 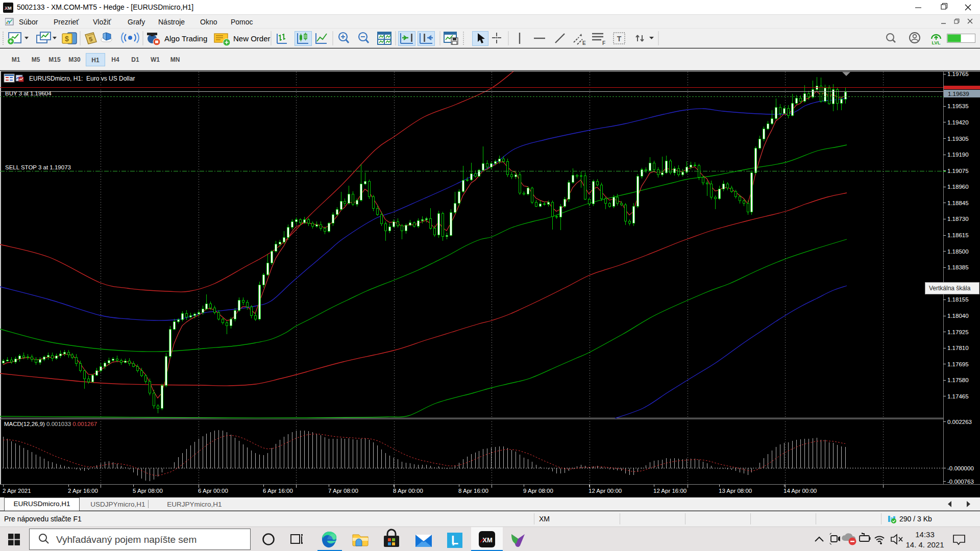 What do you see at coordinates (961, 482) in the screenshot?
I see `svg-text: -0.000763` at bounding box center [961, 482].